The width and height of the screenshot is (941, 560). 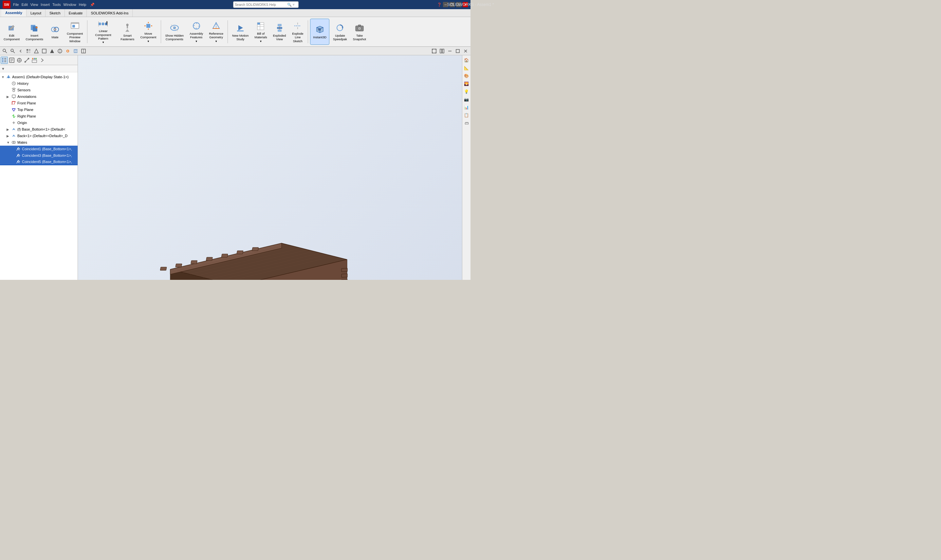 What do you see at coordinates (467, 68) in the screenshot?
I see `rp-orient: 📐` at bounding box center [467, 68].